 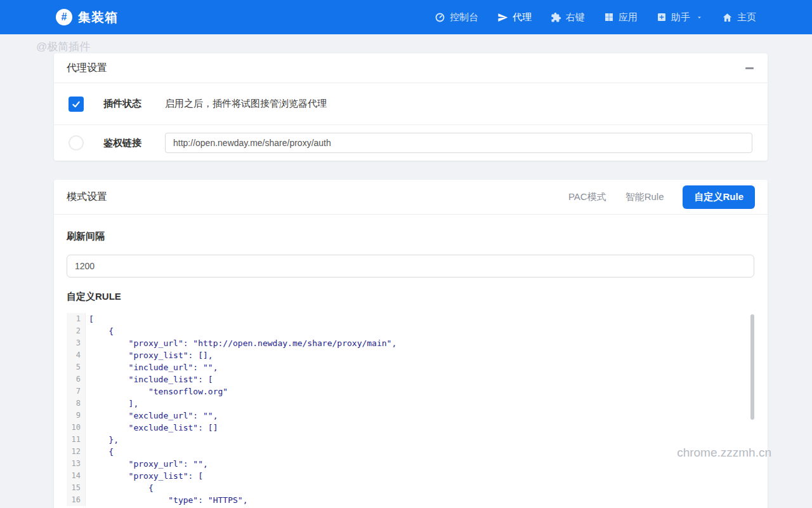 I want to click on nav-item-label: 主页, so click(x=747, y=18).